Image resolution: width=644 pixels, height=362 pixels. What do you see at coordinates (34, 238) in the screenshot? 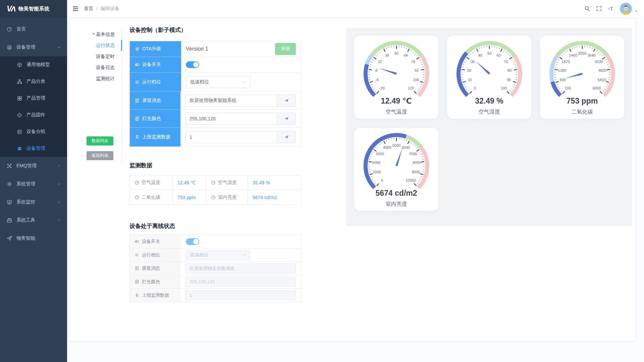
I see `sidebar-item: 物美智能` at bounding box center [34, 238].